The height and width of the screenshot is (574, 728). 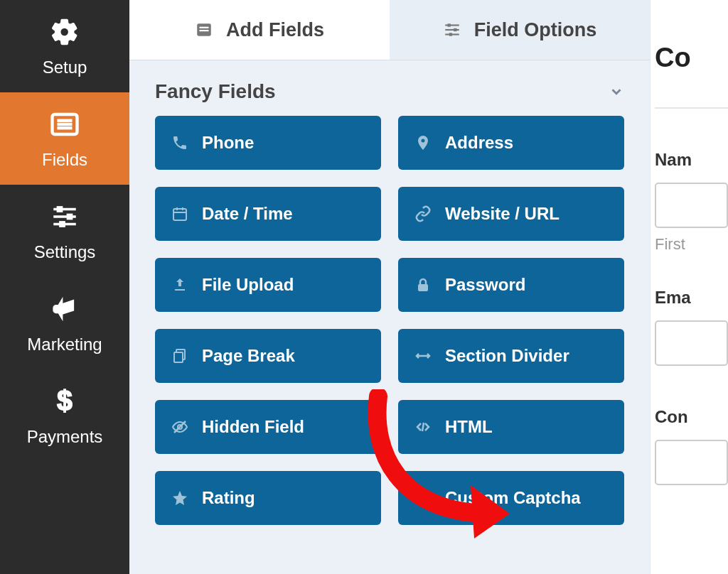 What do you see at coordinates (64, 345) in the screenshot?
I see `sidebar-item-label: Marketing` at bounding box center [64, 345].